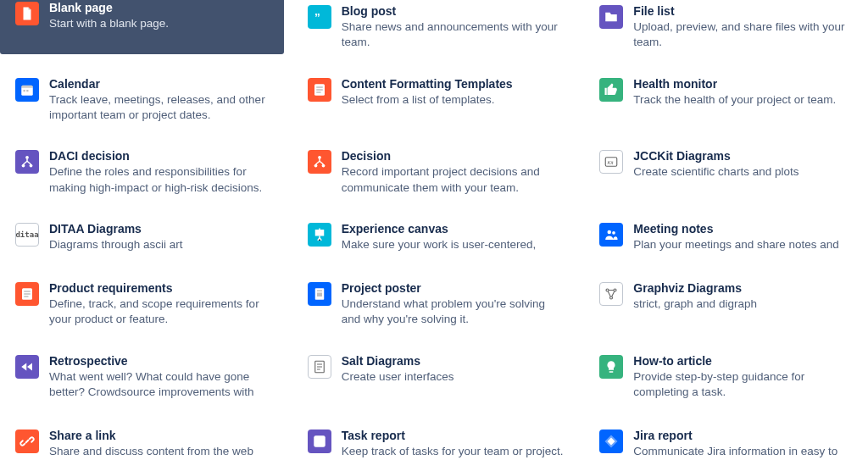 The width and height of the screenshot is (868, 460). Describe the element at coordinates (320, 17) in the screenshot. I see `quote-icon: ”` at that location.